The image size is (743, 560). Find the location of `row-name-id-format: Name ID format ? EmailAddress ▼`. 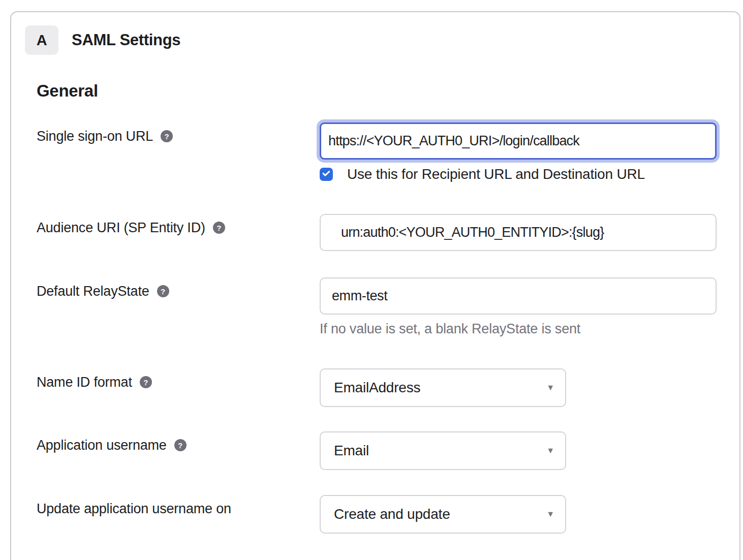

row-name-id-format: Name ID format ? EmailAddress ▼ is located at coordinates (388, 388).